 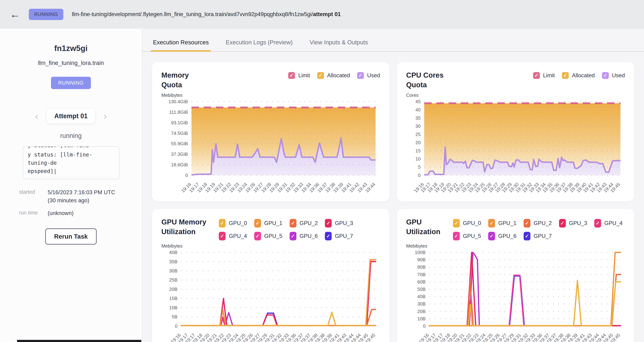 What do you see at coordinates (71, 63) in the screenshot?
I see `task-name: llm_fine_tuning_lora.train` at bounding box center [71, 63].